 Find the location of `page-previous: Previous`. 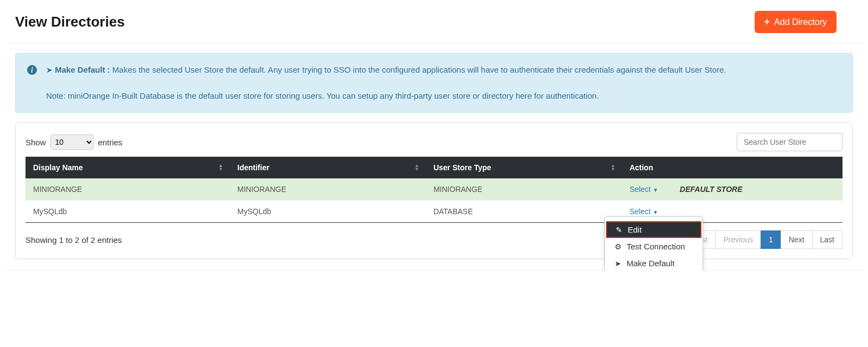

page-previous: Previous is located at coordinates (738, 240).